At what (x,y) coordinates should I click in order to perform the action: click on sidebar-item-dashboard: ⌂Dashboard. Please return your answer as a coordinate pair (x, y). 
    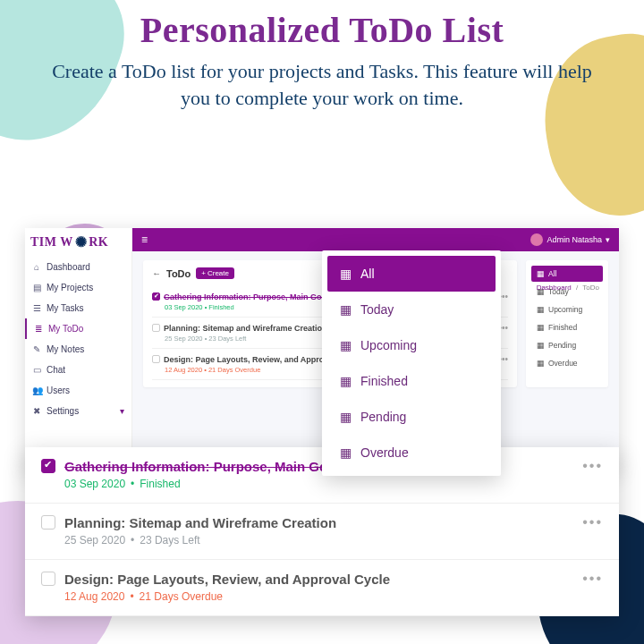
    Looking at the image, I should click on (79, 267).